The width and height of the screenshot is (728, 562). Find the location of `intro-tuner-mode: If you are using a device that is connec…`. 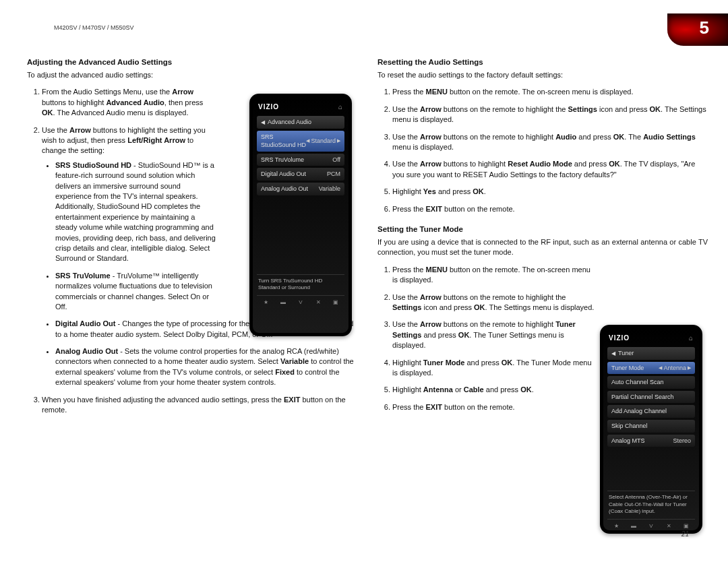

intro-tuner-mode: If you are using a device that is connec… is located at coordinates (543, 248).